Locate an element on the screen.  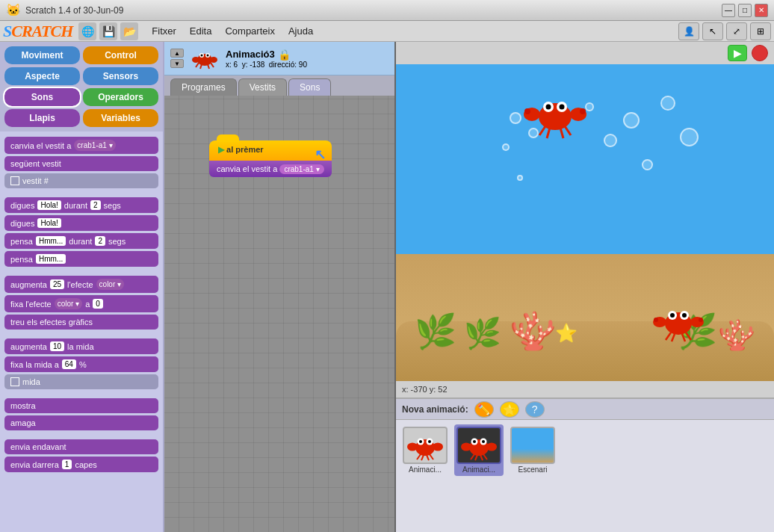
script-group: ▶ al prèmer ↖ canvia el vestit a crab1-a… is located at coordinates (270, 158).